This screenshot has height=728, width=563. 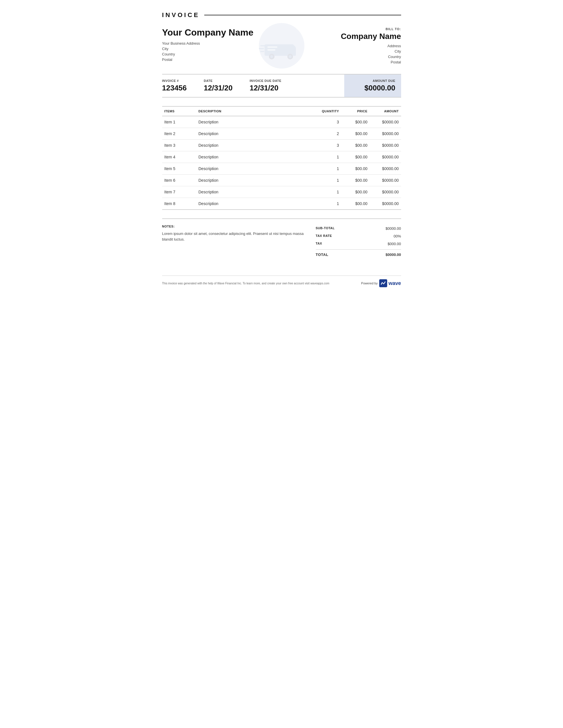 What do you see at coordinates (282, 181) in the screenshot?
I see `table-row: Item 6 Description 1 $00.00 $0000.00` at bounding box center [282, 181].